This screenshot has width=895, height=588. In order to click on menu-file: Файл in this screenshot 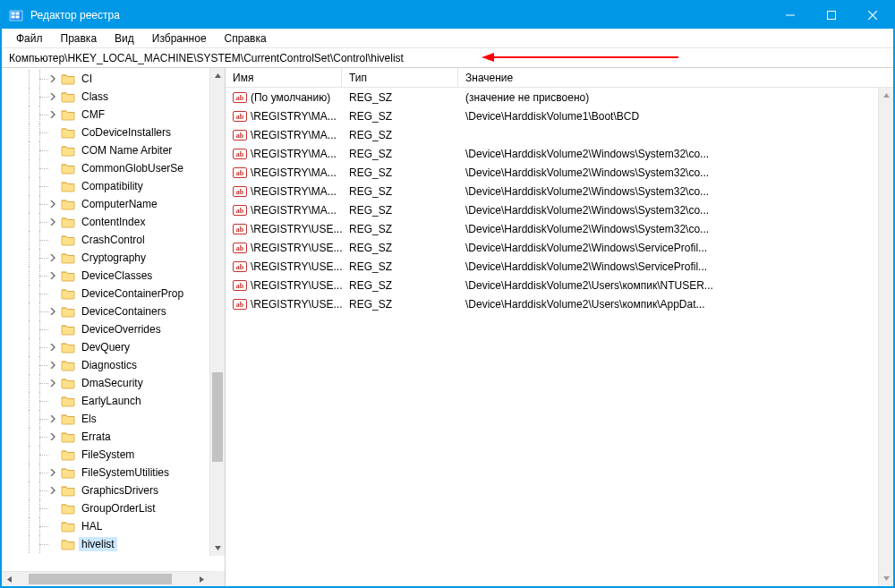, I will do `click(30, 38)`.